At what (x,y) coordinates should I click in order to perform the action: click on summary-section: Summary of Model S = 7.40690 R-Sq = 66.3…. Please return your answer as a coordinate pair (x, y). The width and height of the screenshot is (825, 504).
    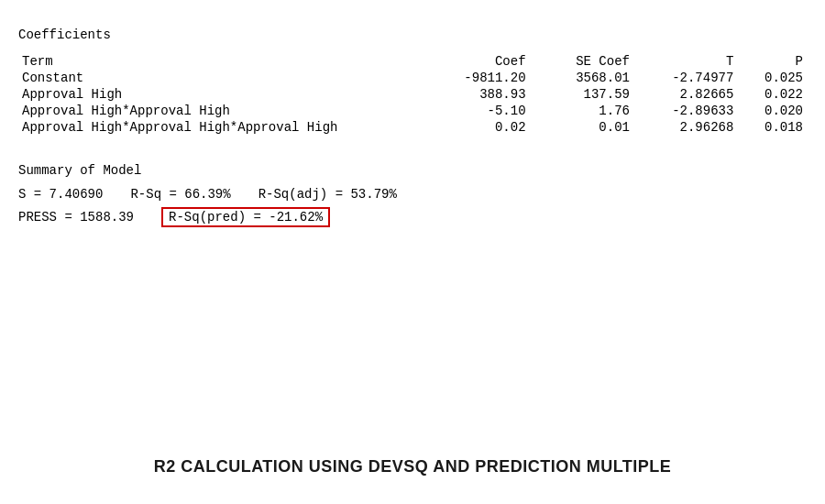
    Looking at the image, I should click on (412, 195).